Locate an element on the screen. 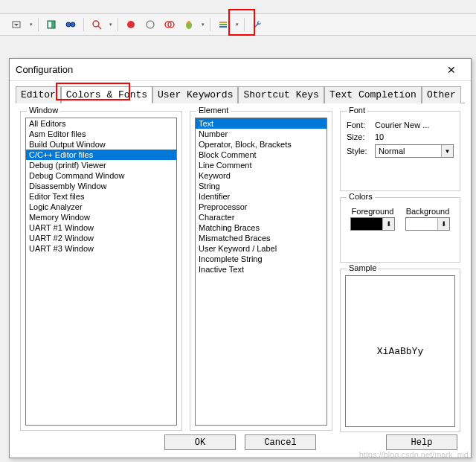 The height and width of the screenshot is (462, 476). size-value: 10 is located at coordinates (414, 137).